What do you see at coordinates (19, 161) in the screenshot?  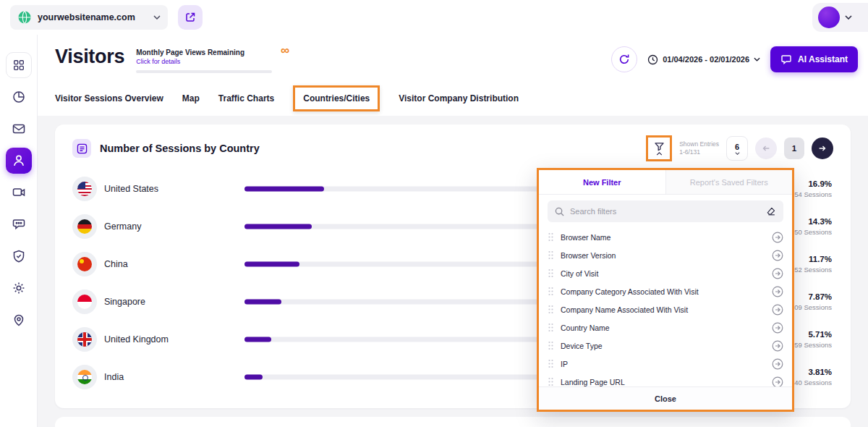 I see `visitors-icon` at bounding box center [19, 161].